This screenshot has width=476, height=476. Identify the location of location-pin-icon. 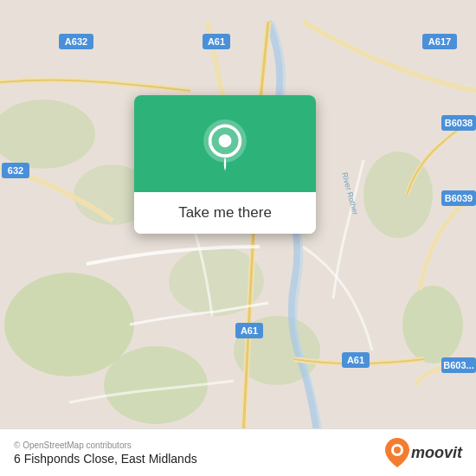
(225, 146).